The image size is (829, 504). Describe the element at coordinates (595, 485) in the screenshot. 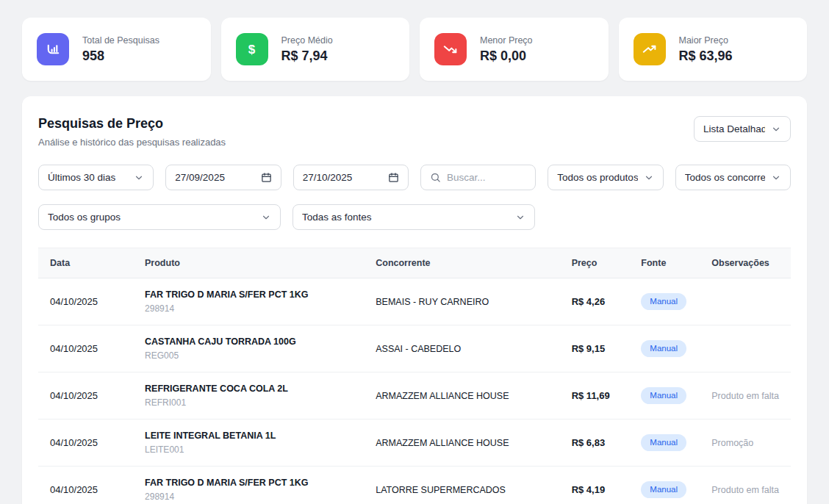

I see `cell-price: R$ 4,19` at that location.